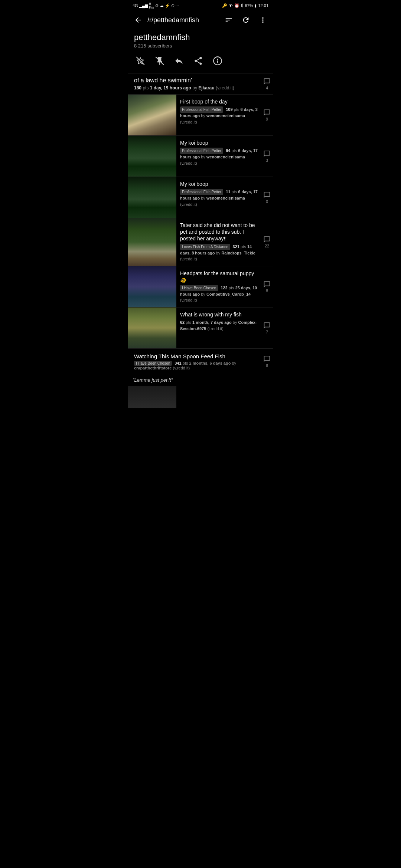 The image size is (401, 868). I want to click on more-status-icon: ···, so click(177, 6).